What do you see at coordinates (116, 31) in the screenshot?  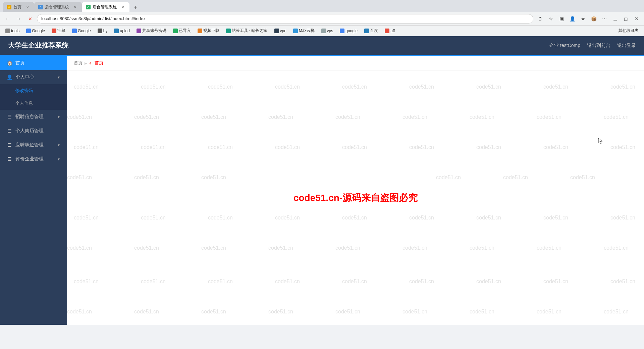 I see `bookmark-uplod-icon` at bounding box center [116, 31].